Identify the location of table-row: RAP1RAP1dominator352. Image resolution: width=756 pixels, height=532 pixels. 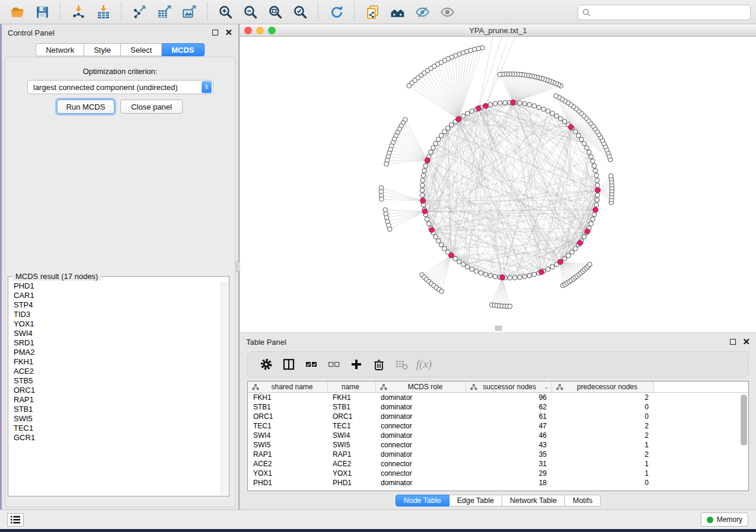
(498, 454).